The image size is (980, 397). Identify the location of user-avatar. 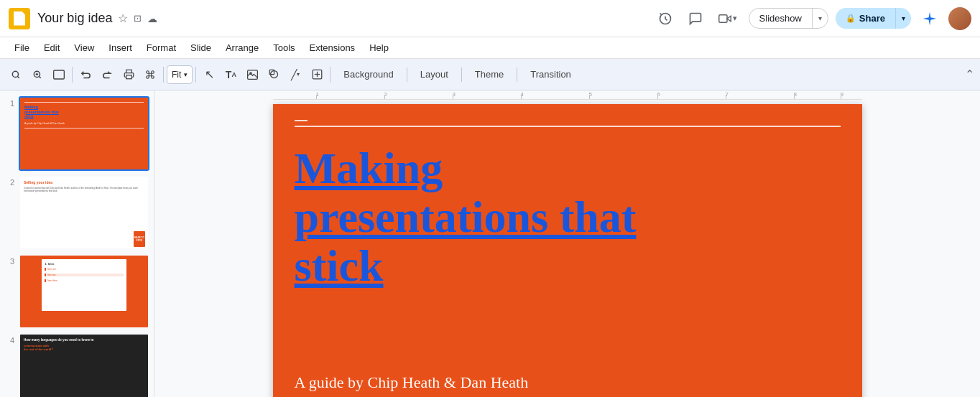
(960, 19).